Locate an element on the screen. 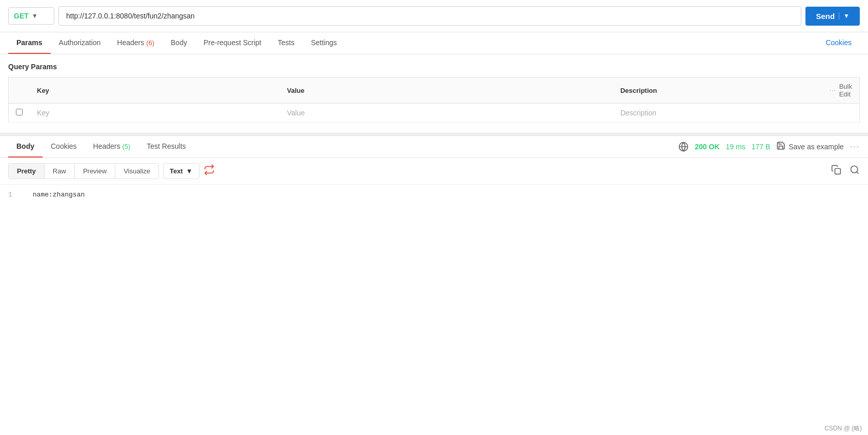 This screenshot has height=435, width=868. tab-headers: Headers (6) is located at coordinates (135, 43).